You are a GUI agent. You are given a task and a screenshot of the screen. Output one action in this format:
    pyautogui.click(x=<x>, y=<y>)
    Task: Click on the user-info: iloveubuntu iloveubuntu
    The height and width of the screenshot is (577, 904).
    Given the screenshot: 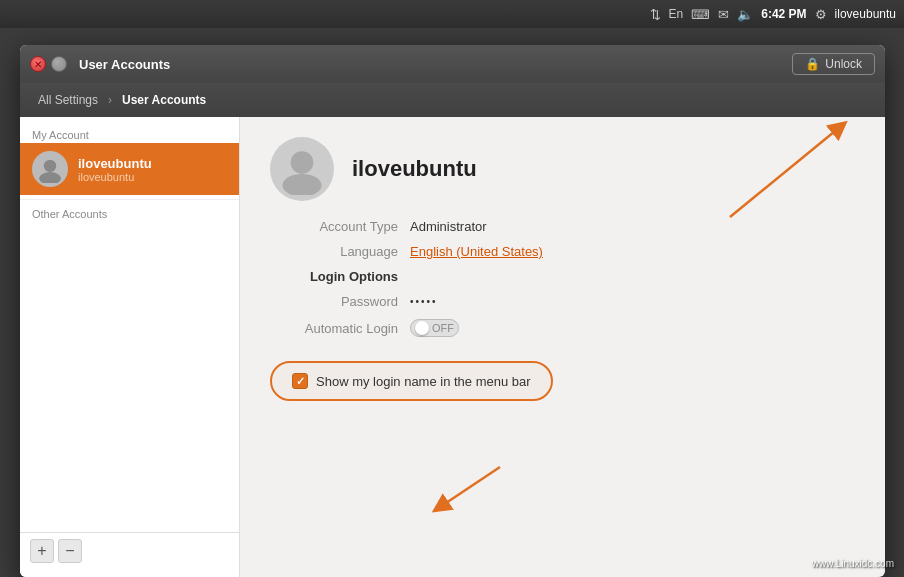 What is the action you would take?
    pyautogui.click(x=115, y=170)
    